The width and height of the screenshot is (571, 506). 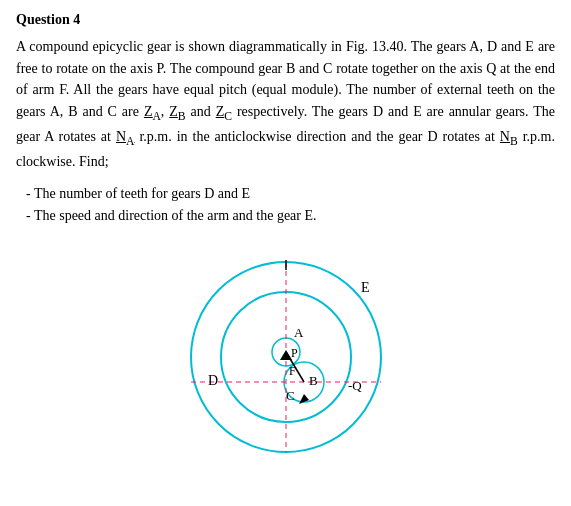 I want to click on bullet-list: The number of teeth for gears D and E Th…, so click(x=290, y=206).